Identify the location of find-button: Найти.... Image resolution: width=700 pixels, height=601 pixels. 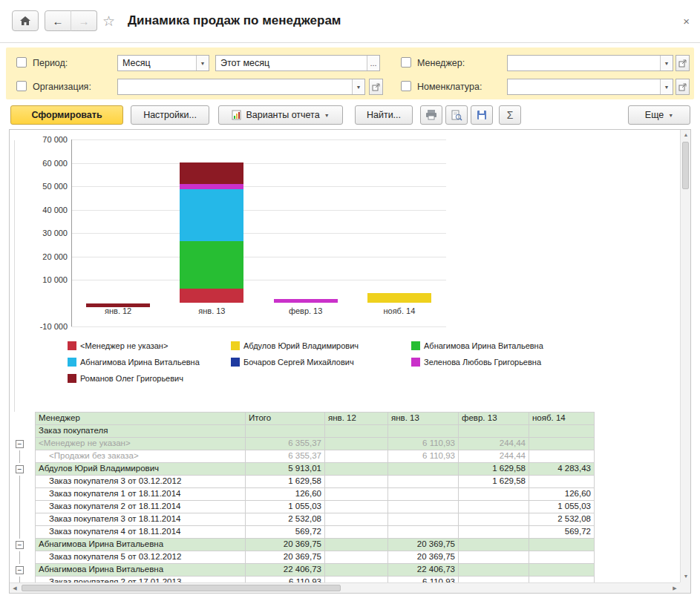
(384, 115).